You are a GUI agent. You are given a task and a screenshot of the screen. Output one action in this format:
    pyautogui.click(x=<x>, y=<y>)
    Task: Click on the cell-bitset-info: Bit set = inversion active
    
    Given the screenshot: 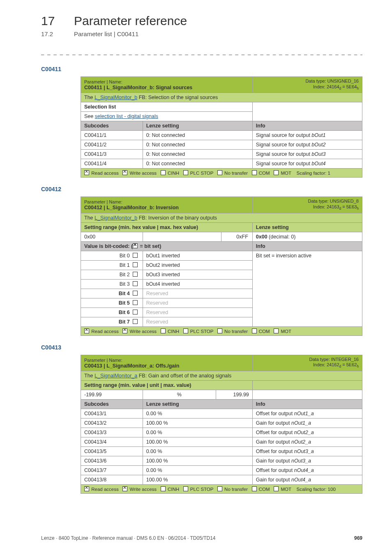 What is the action you would take?
    pyautogui.click(x=307, y=289)
    